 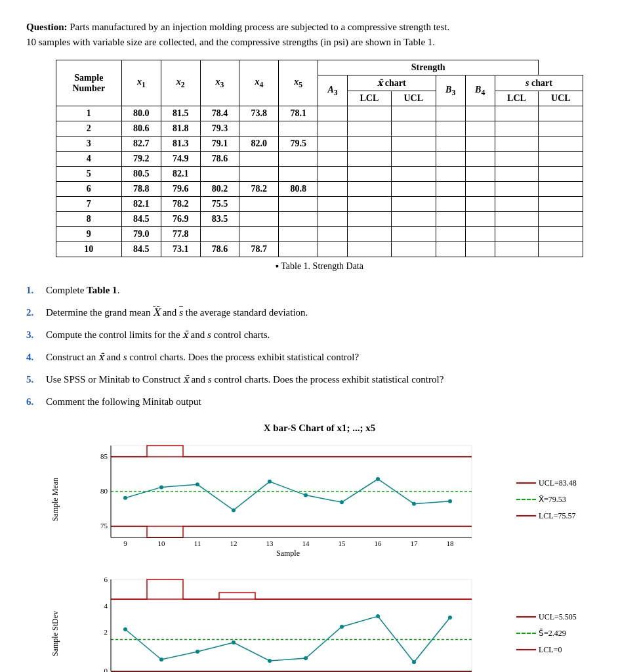 What do you see at coordinates (89, 129) in the screenshot?
I see `row-num: 2` at bounding box center [89, 129].